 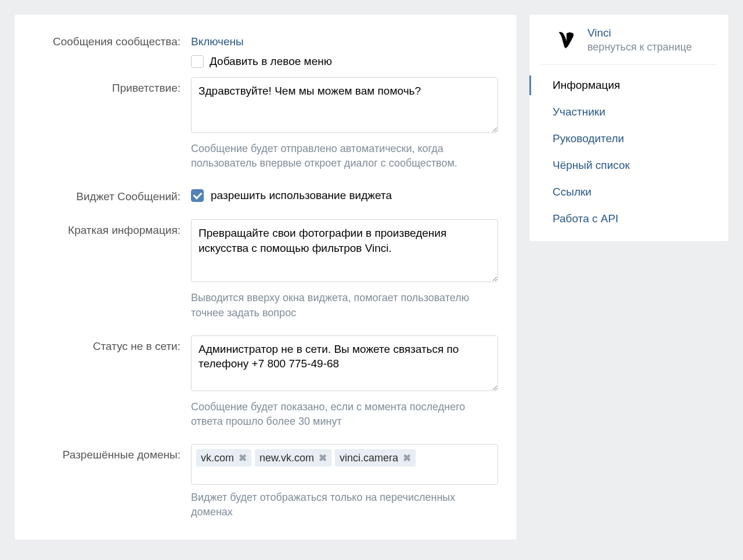 What do you see at coordinates (110, 453) in the screenshot?
I see `domains-label: Разрешённые домены:` at bounding box center [110, 453].